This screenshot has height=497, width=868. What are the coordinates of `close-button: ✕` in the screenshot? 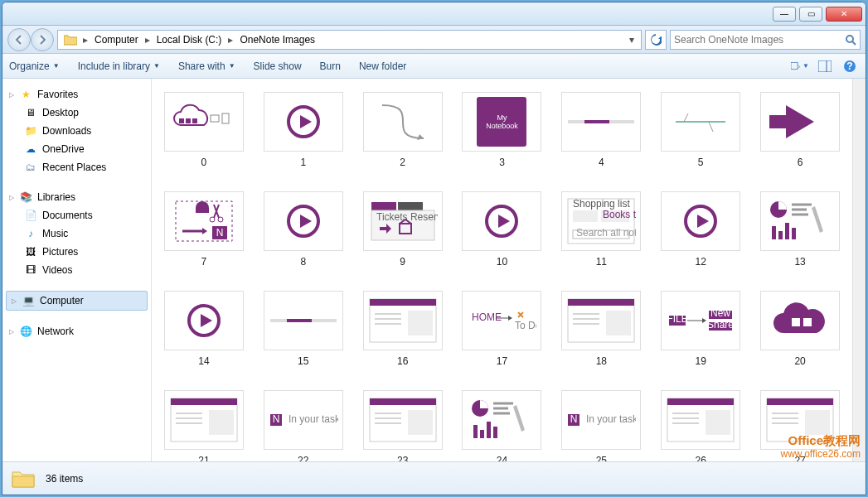 It's located at (844, 14).